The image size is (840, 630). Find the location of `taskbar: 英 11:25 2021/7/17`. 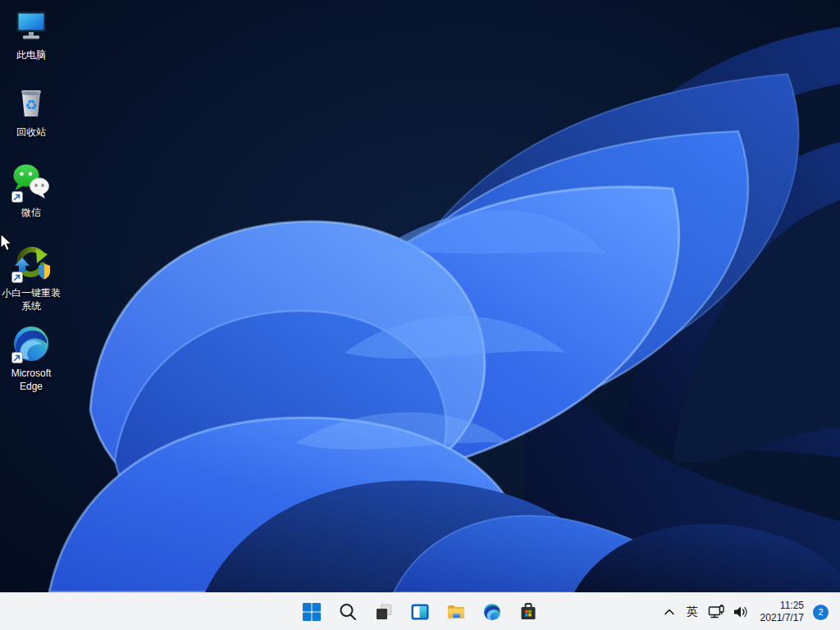

taskbar: 英 11:25 2021/7/17 is located at coordinates (420, 611).